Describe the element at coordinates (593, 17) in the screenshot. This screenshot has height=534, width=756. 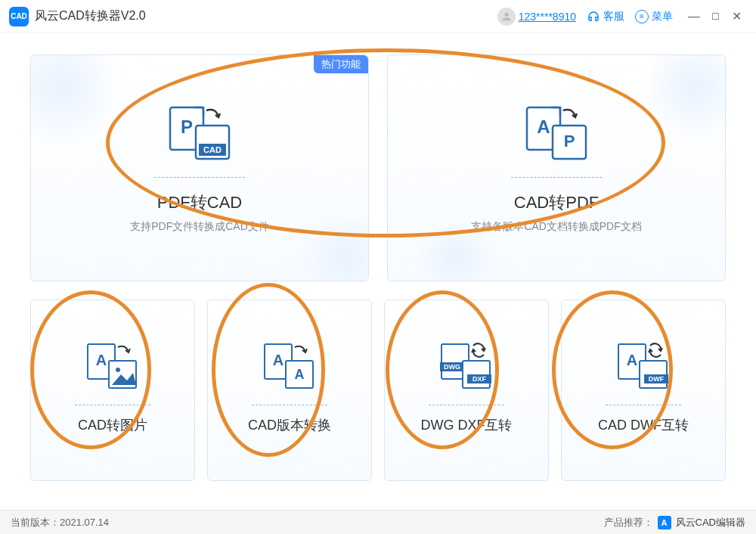
I see `headset-icon` at that location.